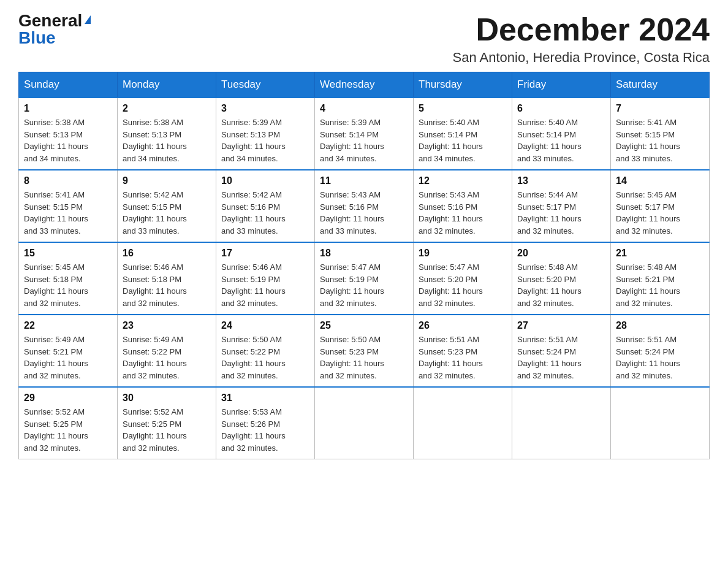 This screenshot has height=563, width=728. What do you see at coordinates (167, 285) in the screenshot?
I see `day-info: Sunrise: 5:46 AM Sunset: 5:18 PM Dayligh…` at bounding box center [167, 285].